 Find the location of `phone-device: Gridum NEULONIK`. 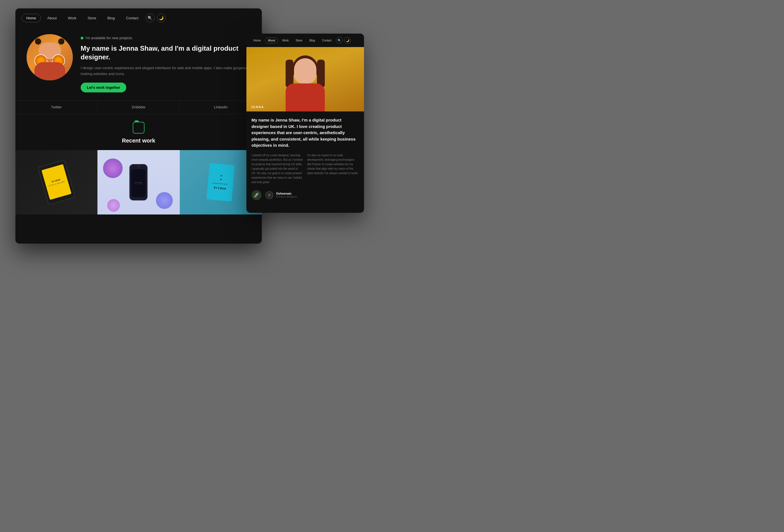

phone-device: Gridum NEULONIK is located at coordinates (138, 182).